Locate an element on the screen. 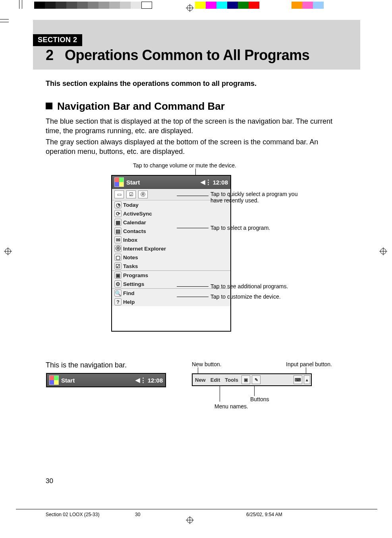 This screenshot has height=538, width=392. caption-select-program: Tap to select a program. is located at coordinates (240, 228).